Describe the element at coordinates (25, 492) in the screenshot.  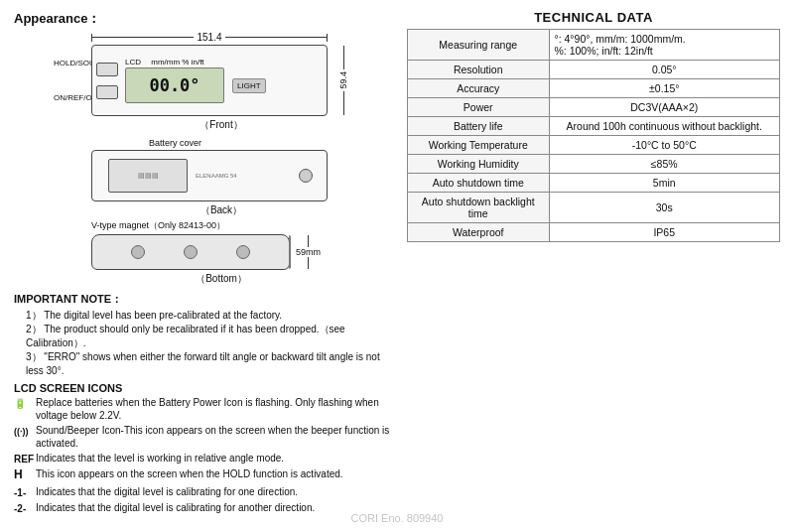
I see `lcd-icon-symbol-4: -1-` at that location.